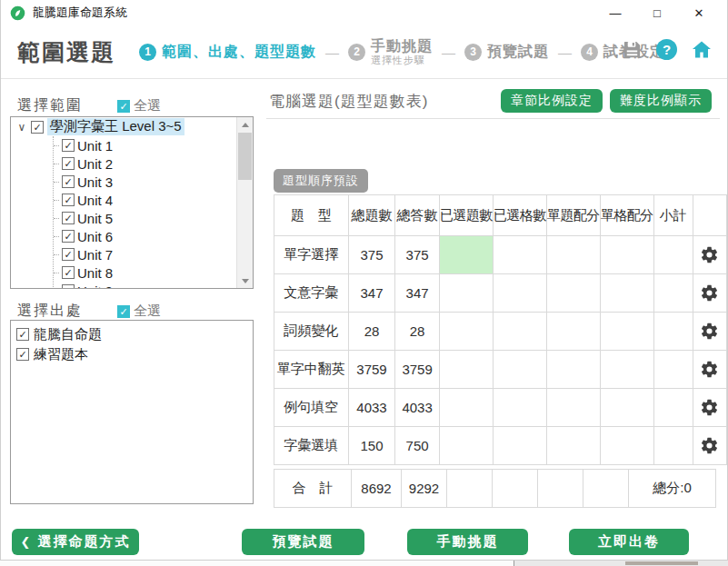 The height and width of the screenshot is (566, 728). Describe the element at coordinates (552, 101) in the screenshot. I see `chapter-ratio-button: 章節比例設定` at that location.